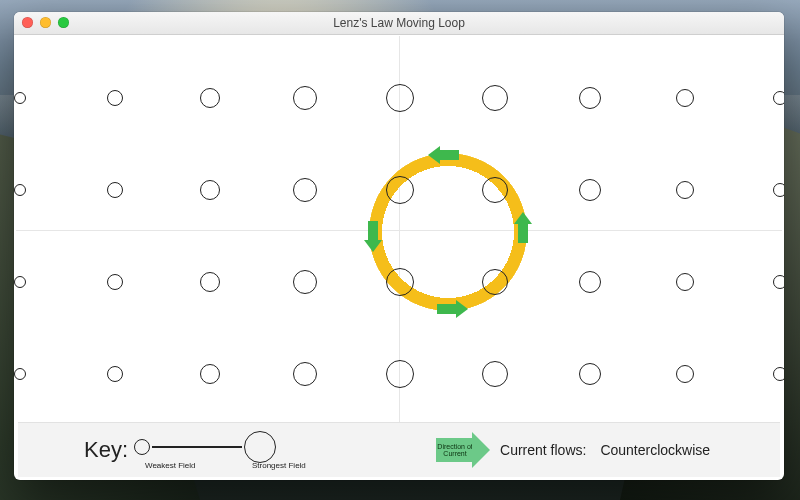 Image resolution: width=800 pixels, height=500 pixels. I want to click on zoom-icon, so click(64, 22).